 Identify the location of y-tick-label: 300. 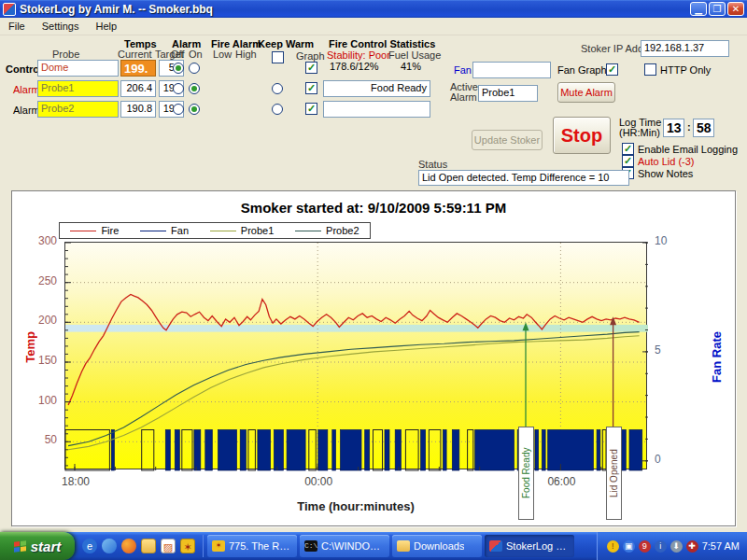
(41, 241).